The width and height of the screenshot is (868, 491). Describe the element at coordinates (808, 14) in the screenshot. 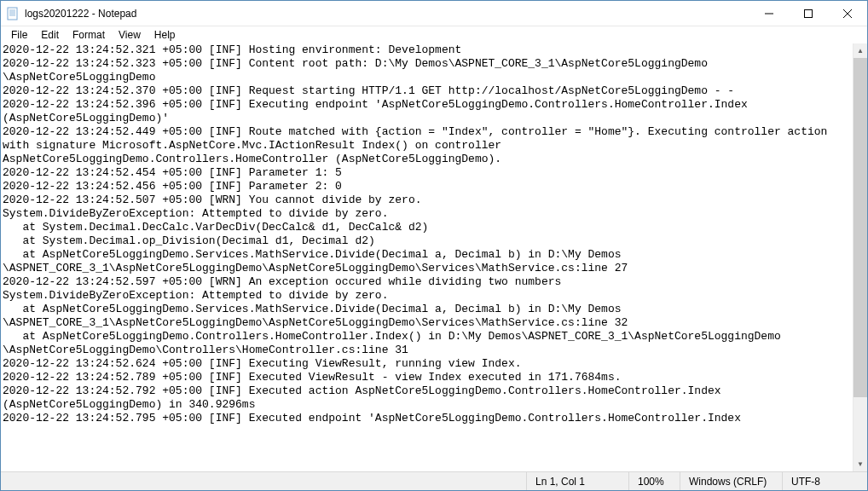

I see `maximize-button` at that location.